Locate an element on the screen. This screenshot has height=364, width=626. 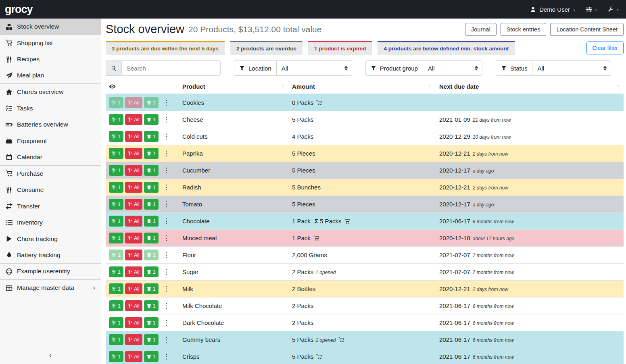
sidebar-item-consume: Consume is located at coordinates (50, 190).